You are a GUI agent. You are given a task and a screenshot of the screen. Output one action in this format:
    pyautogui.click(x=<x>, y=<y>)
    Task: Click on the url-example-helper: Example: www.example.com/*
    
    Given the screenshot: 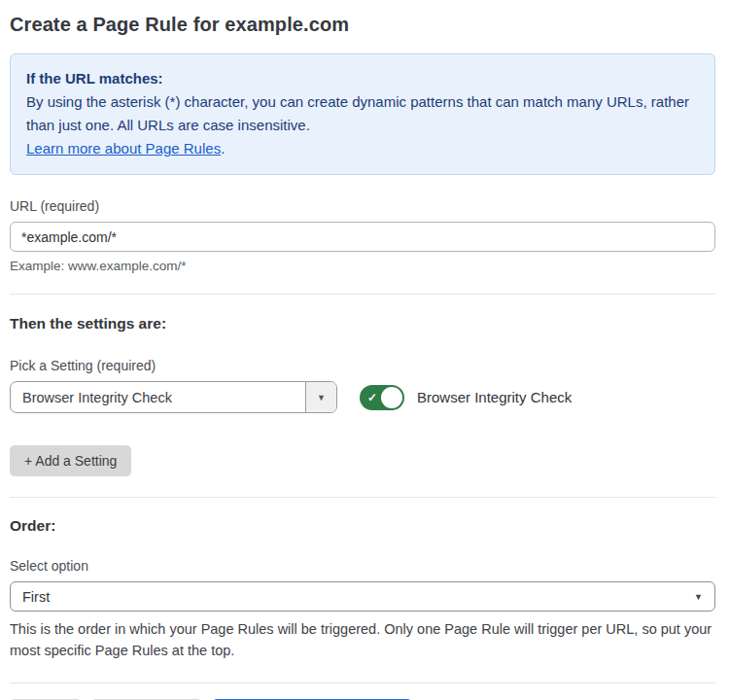 What is the action you would take?
    pyautogui.click(x=363, y=266)
    